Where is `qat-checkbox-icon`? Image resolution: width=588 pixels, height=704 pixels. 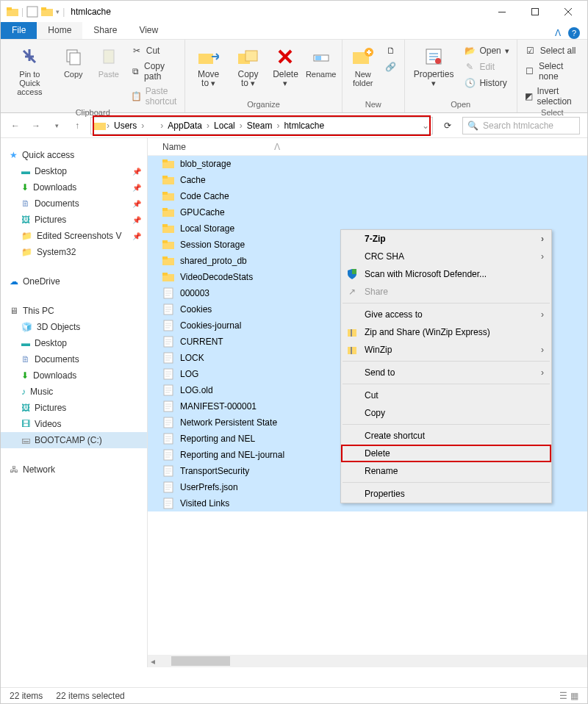 qat-checkbox-icon is located at coordinates (32, 12).